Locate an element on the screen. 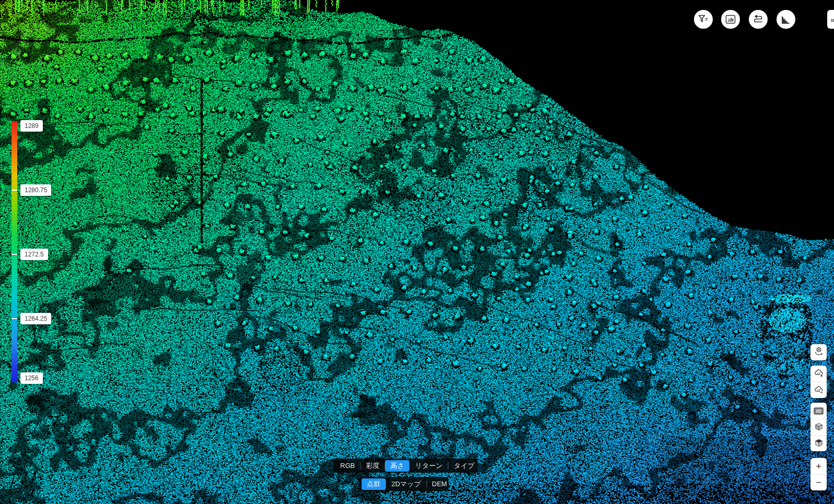 This screenshot has width=834, height=504. cloud-layer-group is located at coordinates (818, 382).